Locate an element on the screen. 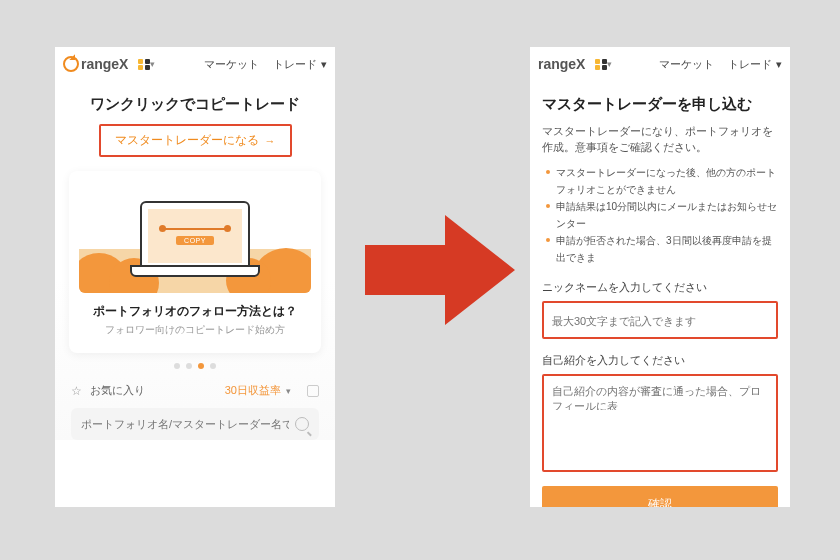 The width and height of the screenshot is (840, 560). flow-arrow-icon is located at coordinates (440, 270).